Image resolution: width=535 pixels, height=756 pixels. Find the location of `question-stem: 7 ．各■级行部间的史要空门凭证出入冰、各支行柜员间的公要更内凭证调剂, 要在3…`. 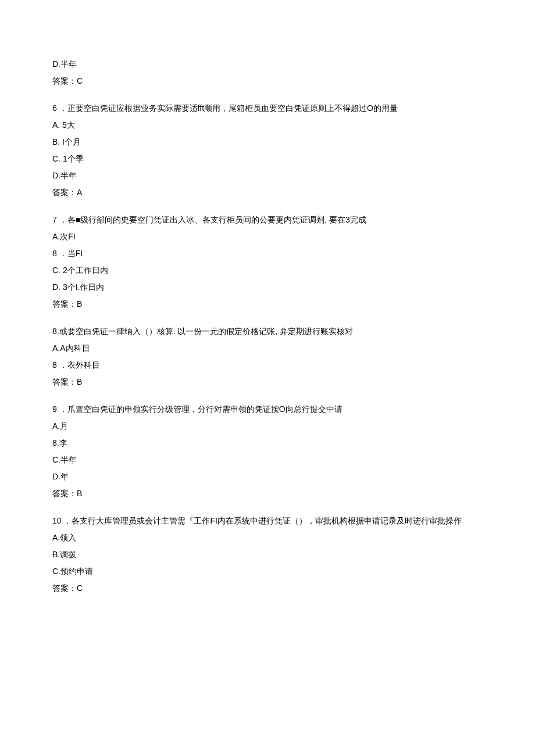

question-stem: 7 ．各■级行部间的史要空门凭证出入冰、各支行柜员间的公要更内凭证调剂, 要在3… is located at coordinates (268, 220).